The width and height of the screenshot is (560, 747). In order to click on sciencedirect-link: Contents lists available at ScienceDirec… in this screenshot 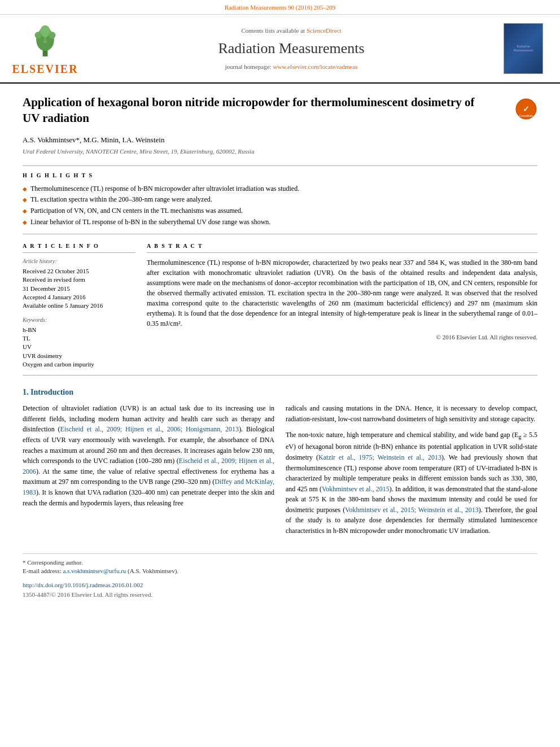, I will do `click(291, 30)`.